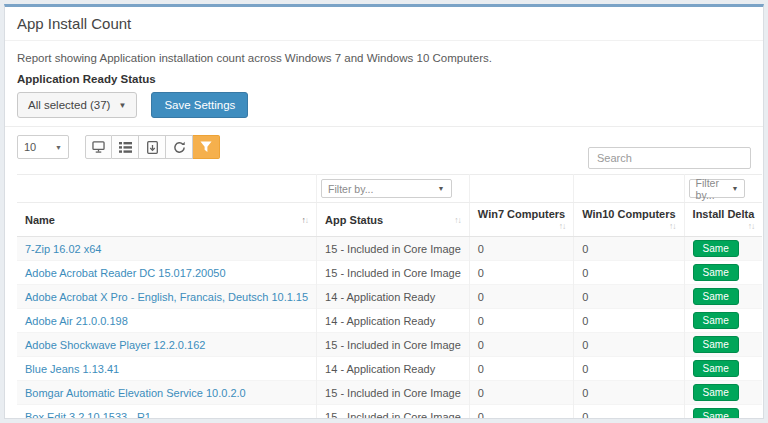 Image resolution: width=768 pixels, height=423 pixels. What do you see at coordinates (200, 105) in the screenshot?
I see `save-settings-button: Save Settings` at bounding box center [200, 105].